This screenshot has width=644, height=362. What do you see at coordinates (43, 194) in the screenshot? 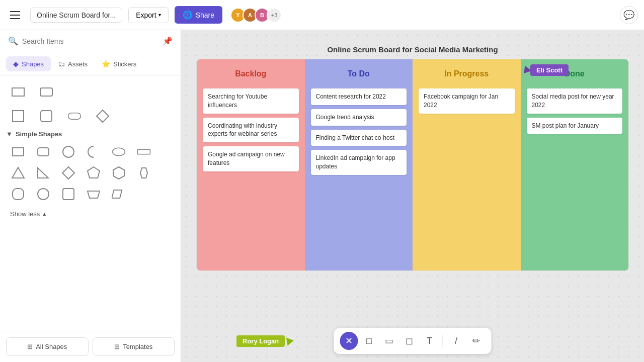
I see `shape-rounded-sq2` at bounding box center [43, 194].